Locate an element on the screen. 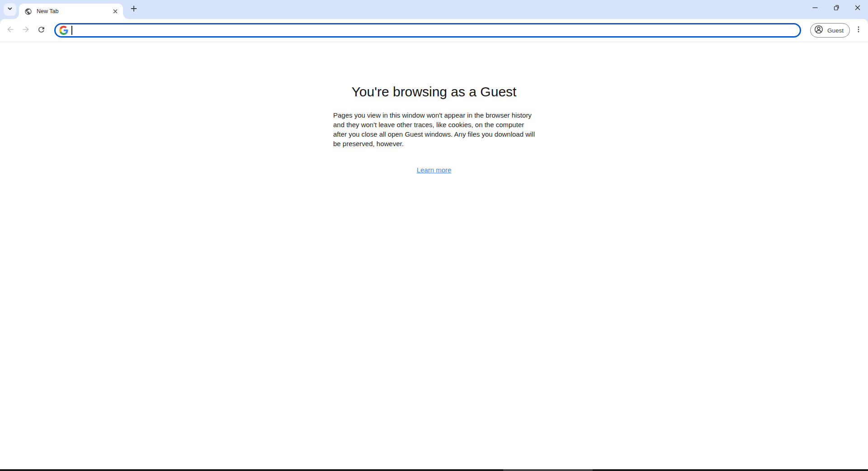 The width and height of the screenshot is (868, 471). restore-button is located at coordinates (836, 9).